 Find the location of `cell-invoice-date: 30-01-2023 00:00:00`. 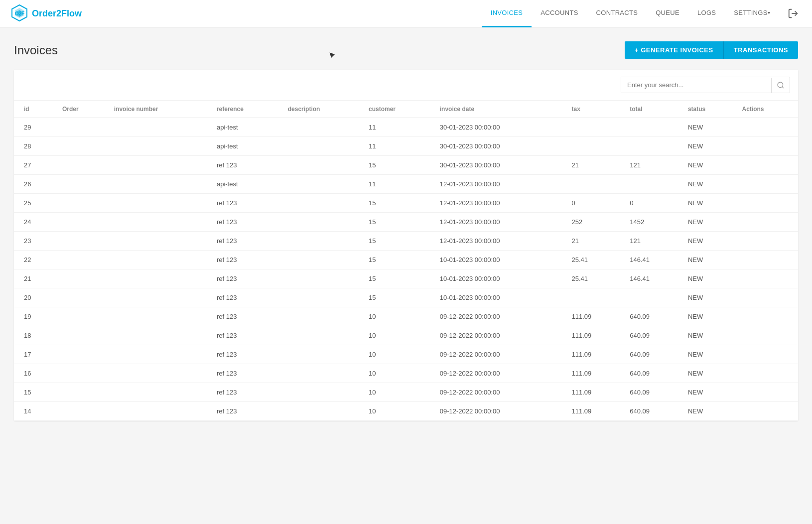

cell-invoice-date: 30-01-2023 00:00:00 is located at coordinates (500, 165).